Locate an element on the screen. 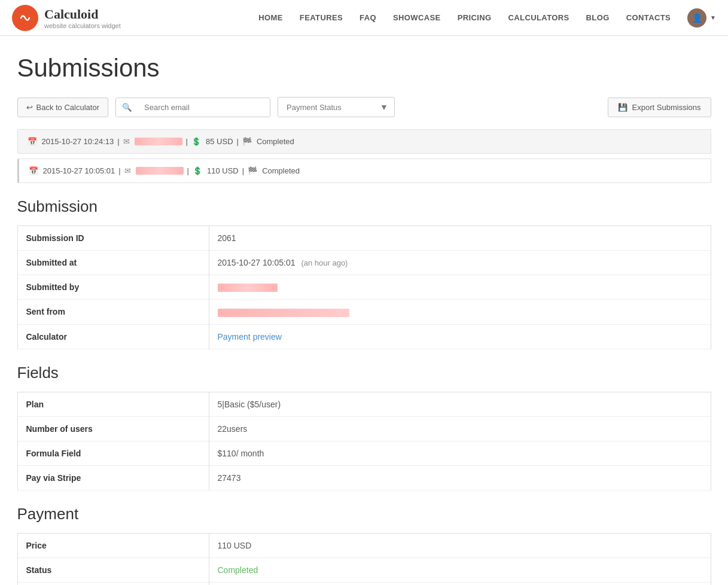 The width and height of the screenshot is (728, 585). page-title: Submissions is located at coordinates (364, 68).